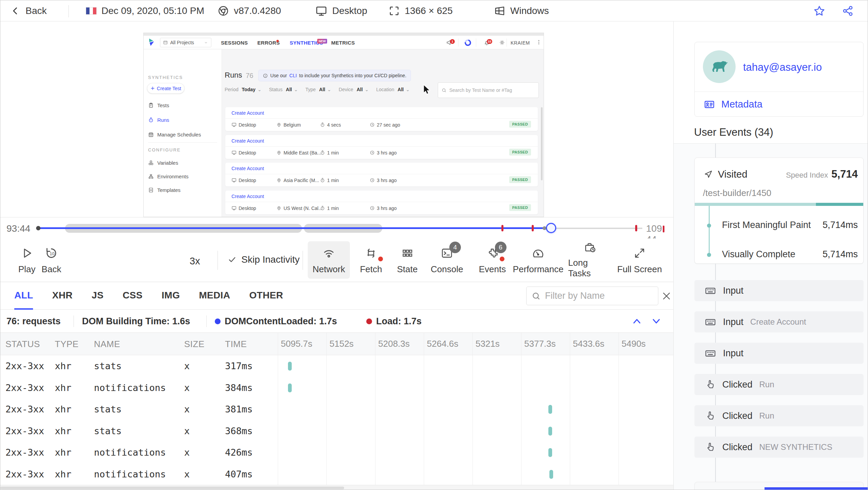 The image size is (868, 490). What do you see at coordinates (218, 321) in the screenshot?
I see `blue-dot-icon` at bounding box center [218, 321].